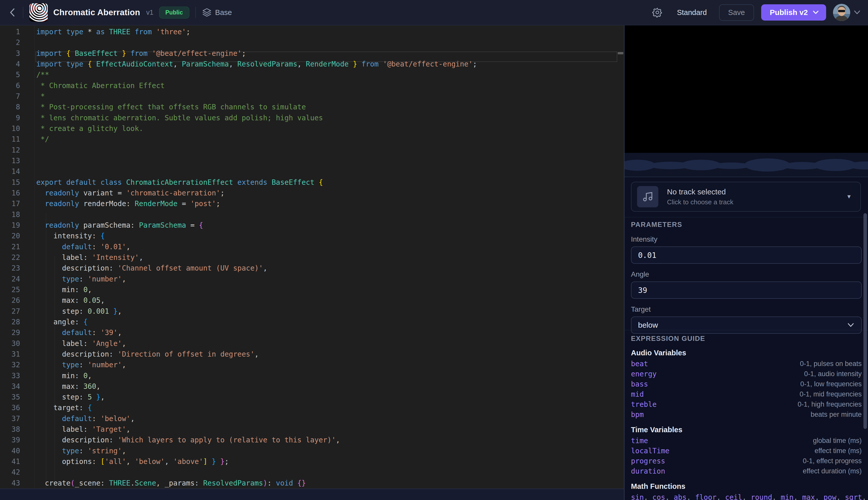 Image resolution: width=868 pixels, height=500 pixels. Describe the element at coordinates (38, 12) in the screenshot. I see `app-logo` at that location.